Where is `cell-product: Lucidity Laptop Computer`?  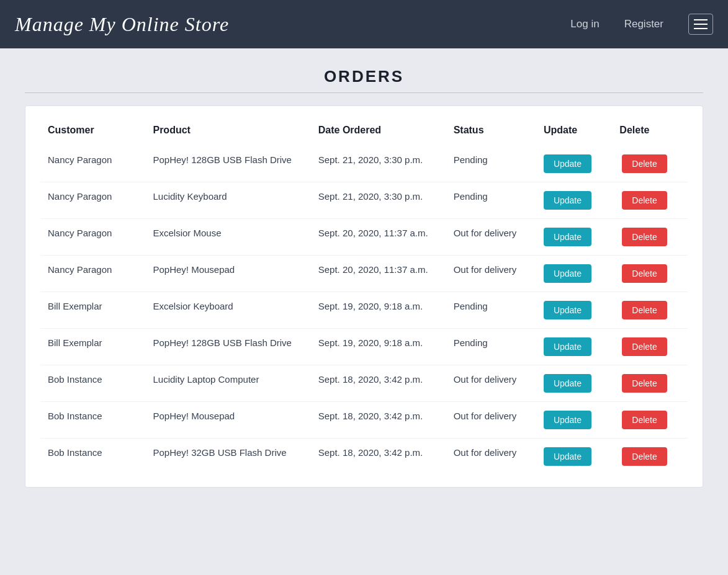
cell-product: Lucidity Laptop Computer is located at coordinates (228, 383).